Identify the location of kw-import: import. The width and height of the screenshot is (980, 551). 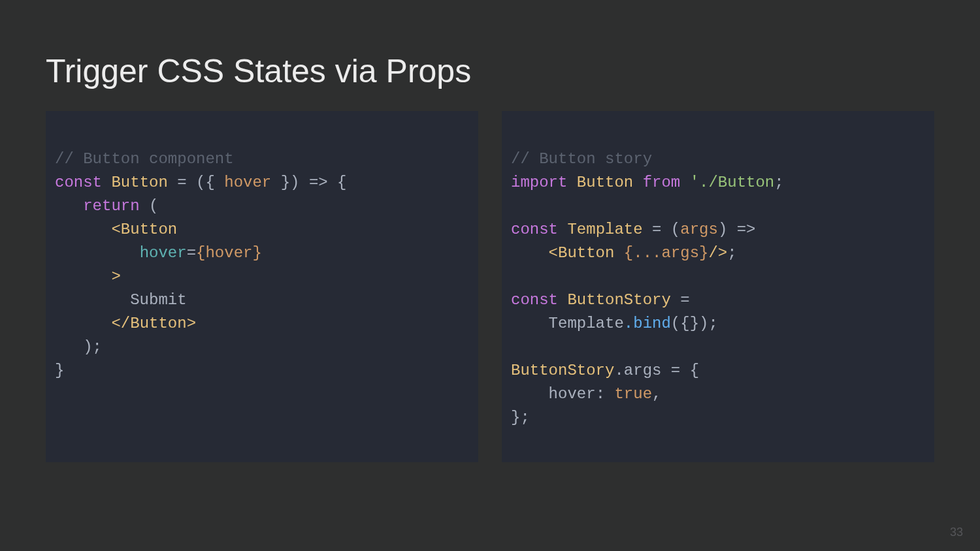
(539, 183).